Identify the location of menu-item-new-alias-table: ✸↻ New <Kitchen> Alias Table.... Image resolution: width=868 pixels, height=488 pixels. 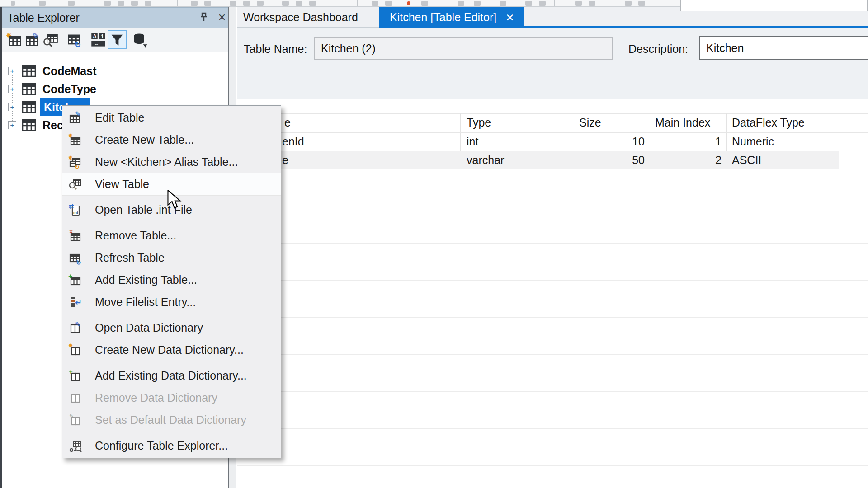
(172, 162).